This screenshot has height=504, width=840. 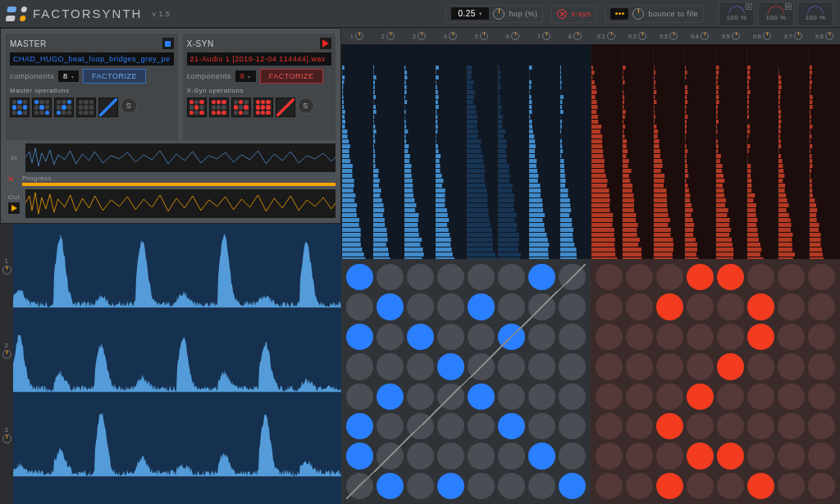 What do you see at coordinates (419, 36) in the screenshot?
I see `spectral-knob-3: 3` at bounding box center [419, 36].